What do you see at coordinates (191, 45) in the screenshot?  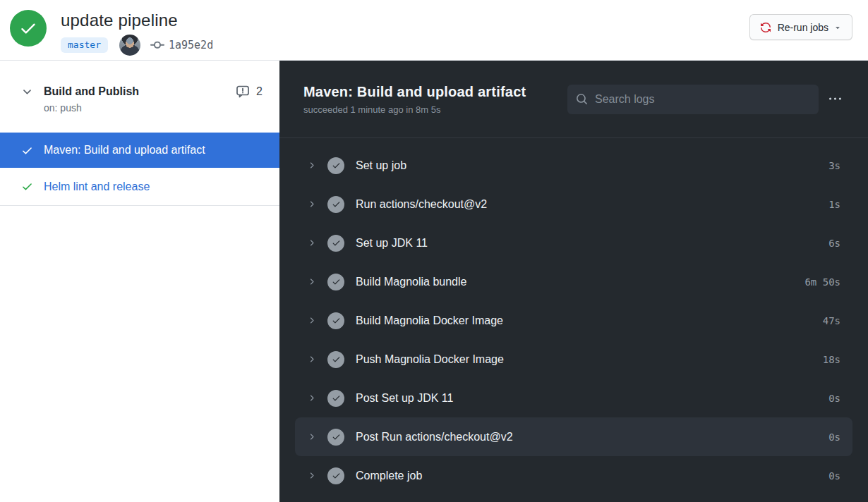 I see `commit-sha: 1a95e2d` at bounding box center [191, 45].